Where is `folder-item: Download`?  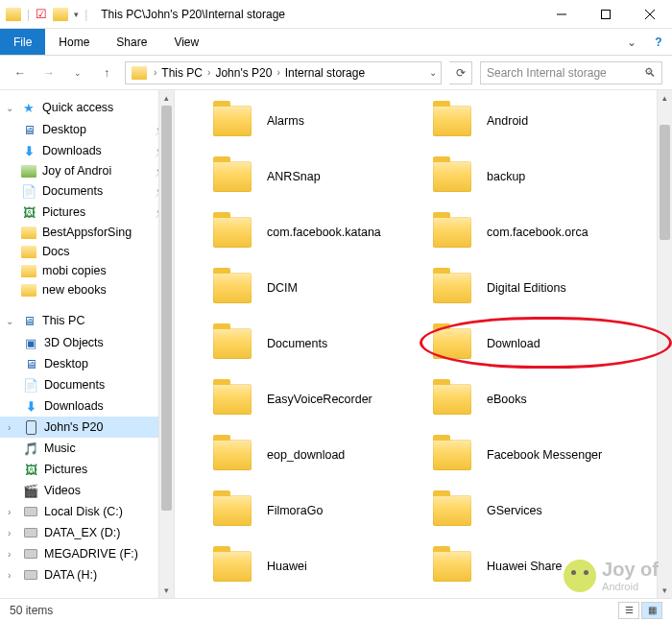 folder-item: Download is located at coordinates (538, 344).